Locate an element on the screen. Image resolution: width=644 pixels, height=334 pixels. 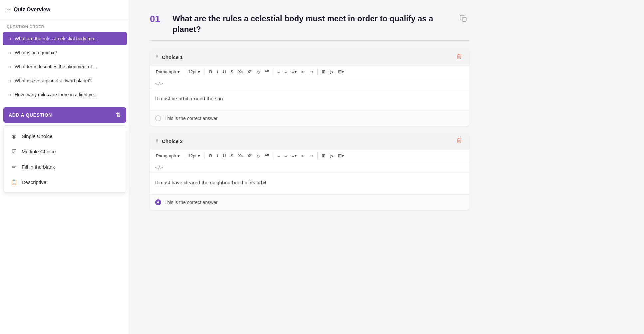
code-indicator: </> is located at coordinates (310, 84).